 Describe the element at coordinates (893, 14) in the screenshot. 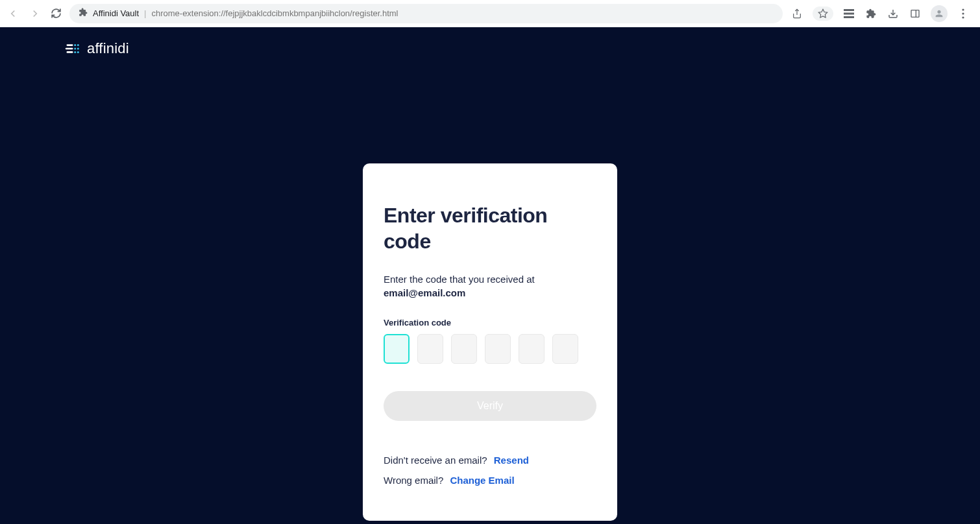

I see `download-icon` at that location.